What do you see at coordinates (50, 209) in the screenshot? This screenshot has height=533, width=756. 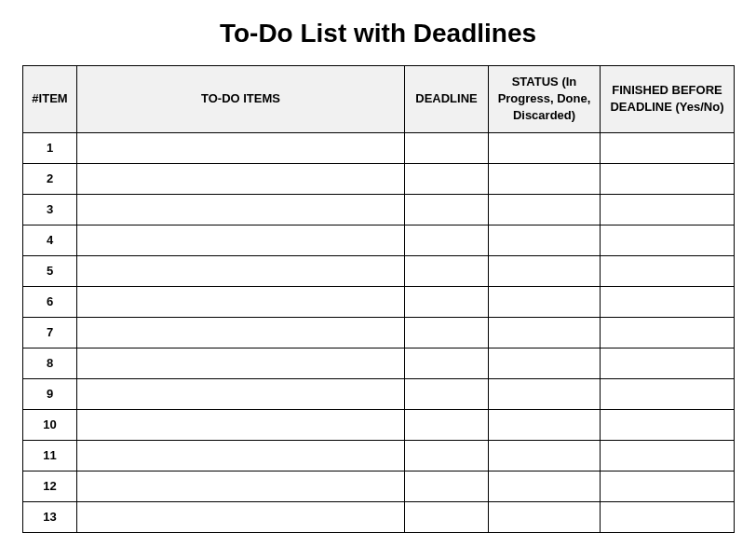 I see `cell-item-num: 3` at bounding box center [50, 209].